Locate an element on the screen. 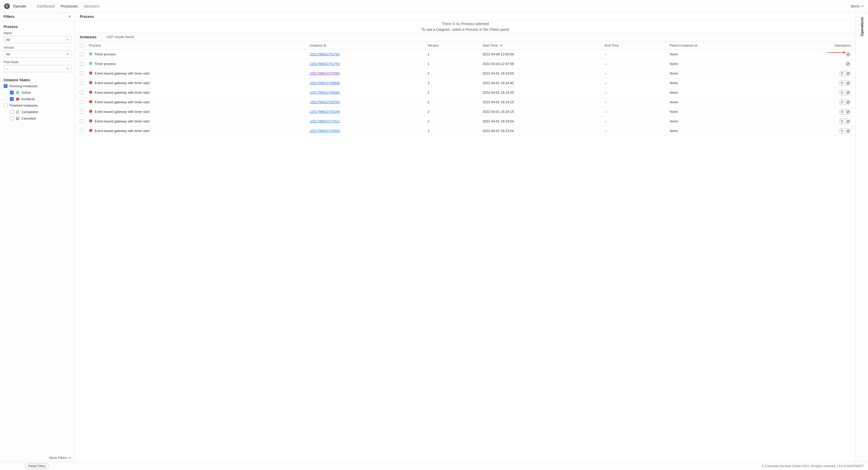 Image resolution: width=868 pixels, height=470 pixels. name-select: All is located at coordinates (37, 40).